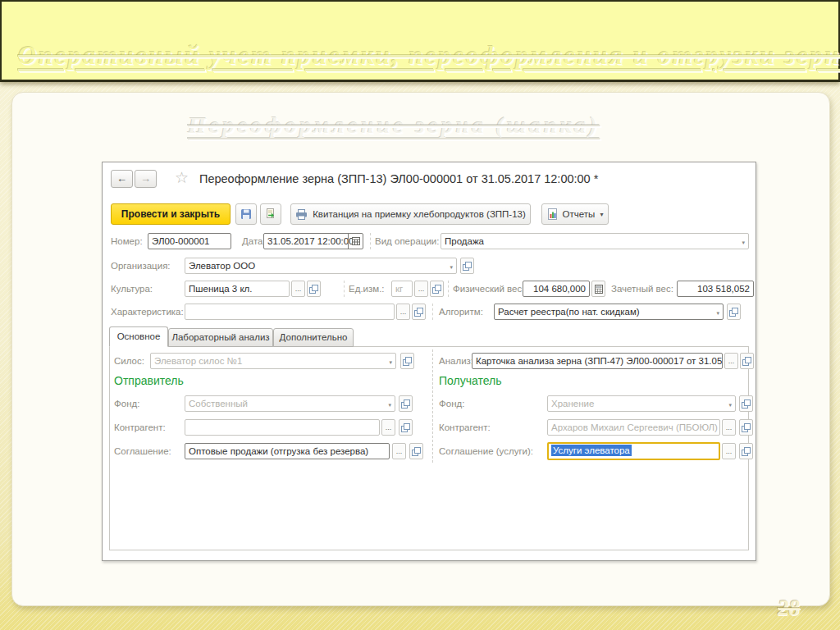  Describe the element at coordinates (419, 214) in the screenshot. I see `receipt-button-label: Квитанция на приемку хлебопродуктов (ЗПП…` at that location.